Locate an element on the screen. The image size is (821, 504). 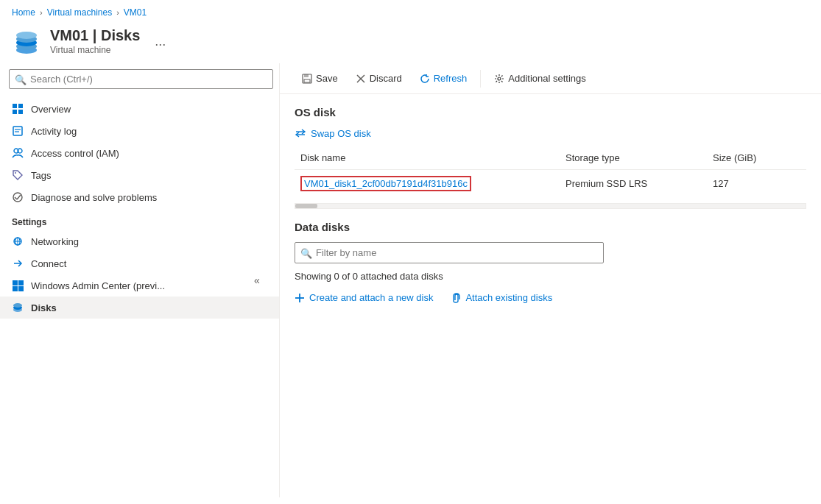
filter-box: 🔍 is located at coordinates (551, 253).